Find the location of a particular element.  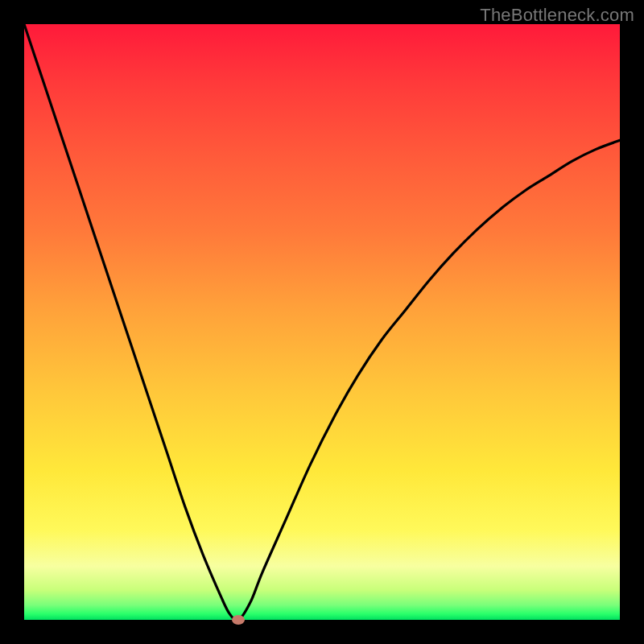

minimum-marker-dot is located at coordinates (238, 620).